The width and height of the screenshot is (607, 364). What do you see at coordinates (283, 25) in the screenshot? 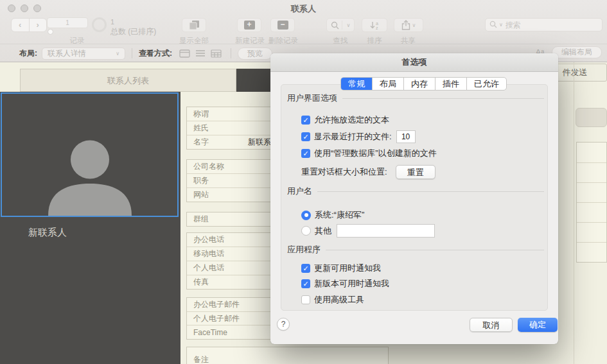
I see `delete-record-button: −` at bounding box center [283, 25].